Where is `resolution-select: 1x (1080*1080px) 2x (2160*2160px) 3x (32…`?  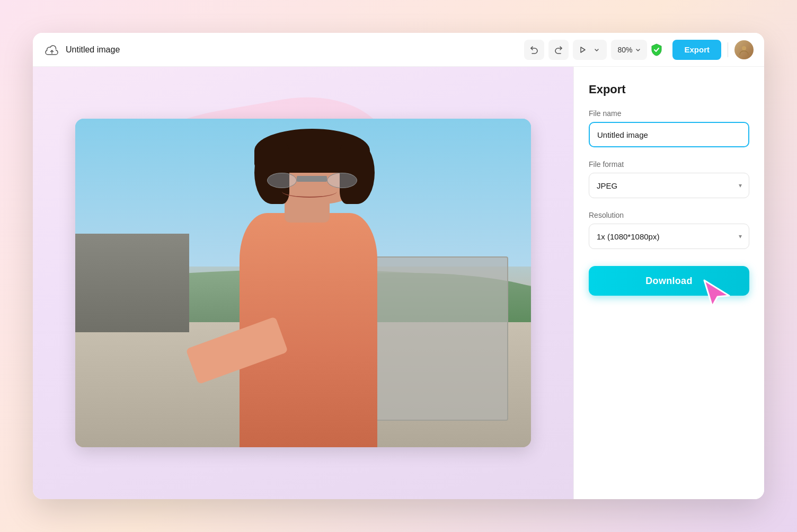
resolution-select: 1x (1080*1080px) 2x (2160*2160px) 3x (32… is located at coordinates (669, 236).